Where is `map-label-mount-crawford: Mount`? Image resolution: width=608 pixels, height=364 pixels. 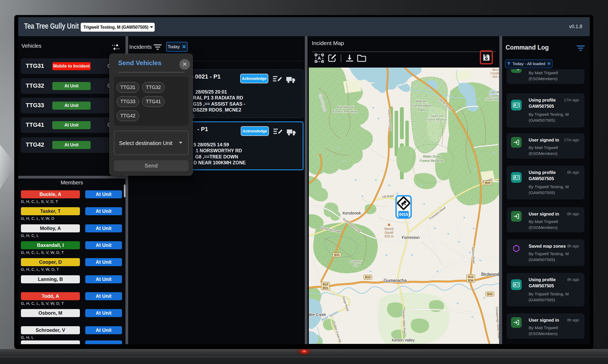 map-label-mount-crawford: Mount is located at coordinates (496, 70).